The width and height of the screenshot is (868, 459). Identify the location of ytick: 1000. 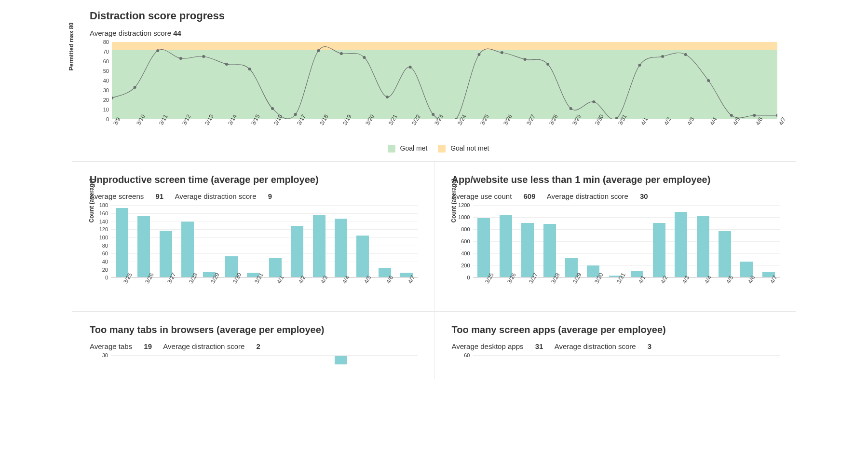
(464, 217).